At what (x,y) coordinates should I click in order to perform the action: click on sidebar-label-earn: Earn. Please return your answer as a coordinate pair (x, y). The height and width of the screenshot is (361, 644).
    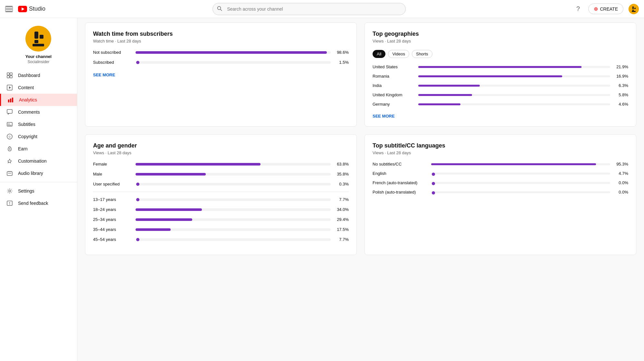
    Looking at the image, I should click on (23, 149).